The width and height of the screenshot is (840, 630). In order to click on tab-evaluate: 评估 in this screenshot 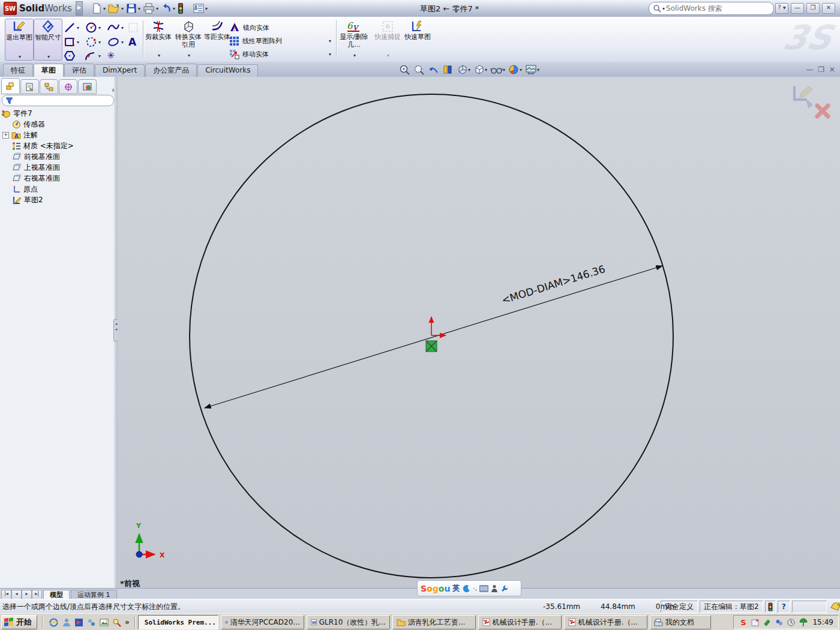, I will do `click(79, 71)`.